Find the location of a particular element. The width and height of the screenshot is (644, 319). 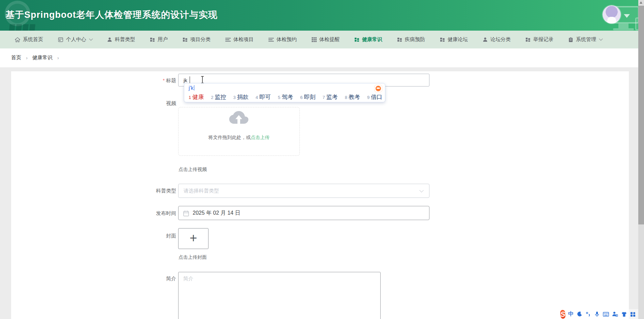

nav-item-健康论坛: 健康论坛 is located at coordinates (454, 40).